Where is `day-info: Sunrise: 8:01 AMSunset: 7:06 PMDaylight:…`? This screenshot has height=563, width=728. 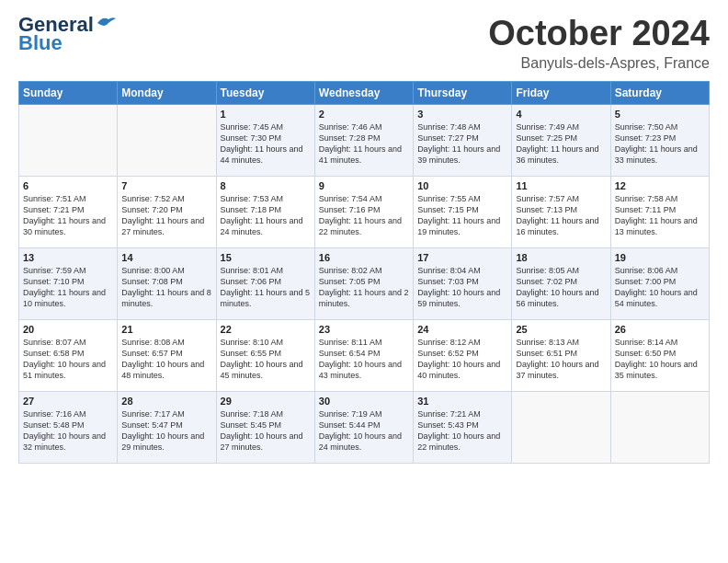 day-info: Sunrise: 8:01 AMSunset: 7:06 PMDaylight:… is located at coordinates (266, 287).